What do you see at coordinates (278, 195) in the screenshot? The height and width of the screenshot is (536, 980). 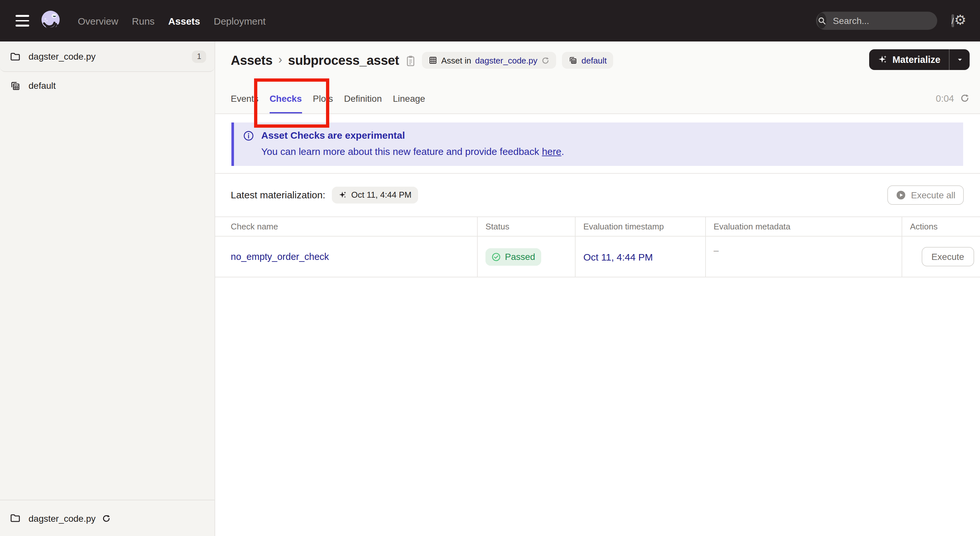 I see `latest-materialization-label: Latest materialization:` at bounding box center [278, 195].